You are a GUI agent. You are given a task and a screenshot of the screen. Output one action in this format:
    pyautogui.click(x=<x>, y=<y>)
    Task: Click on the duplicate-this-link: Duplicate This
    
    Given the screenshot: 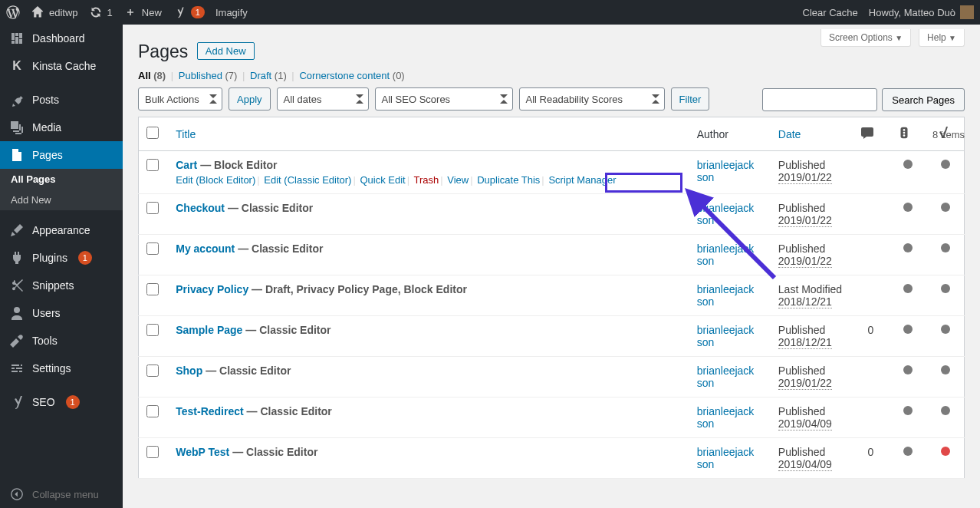 What is the action you would take?
    pyautogui.click(x=508, y=180)
    